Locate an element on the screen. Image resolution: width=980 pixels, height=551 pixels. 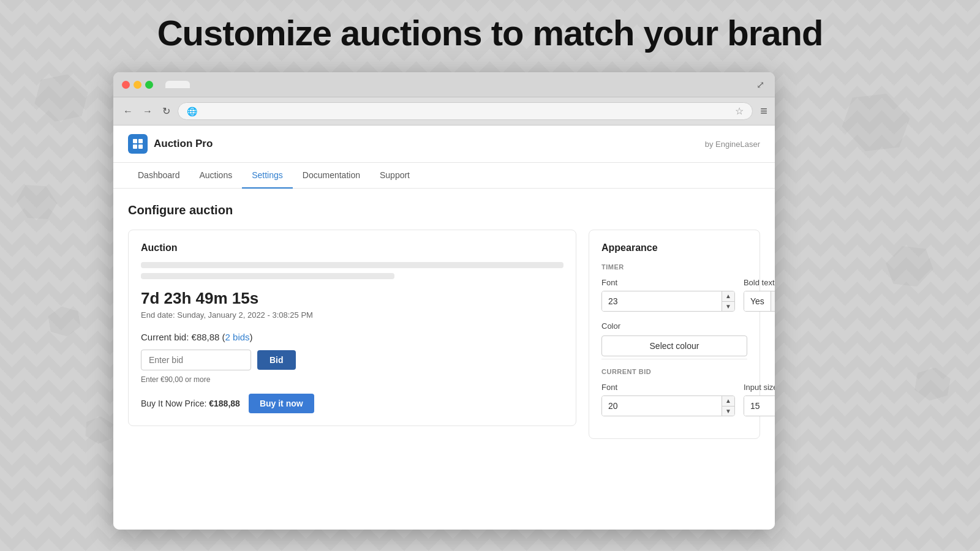
traffic-lights is located at coordinates (137, 84).